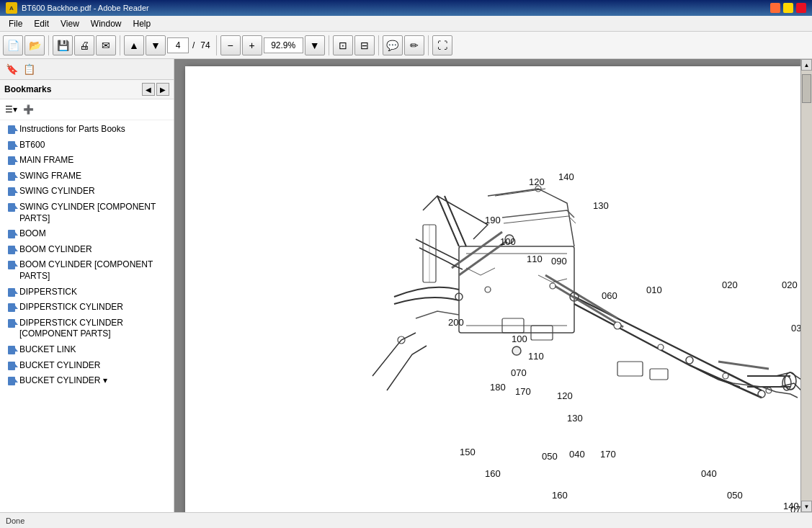 The image size is (812, 528). Describe the element at coordinates (178, 45) in the screenshot. I see `page-input` at that location.